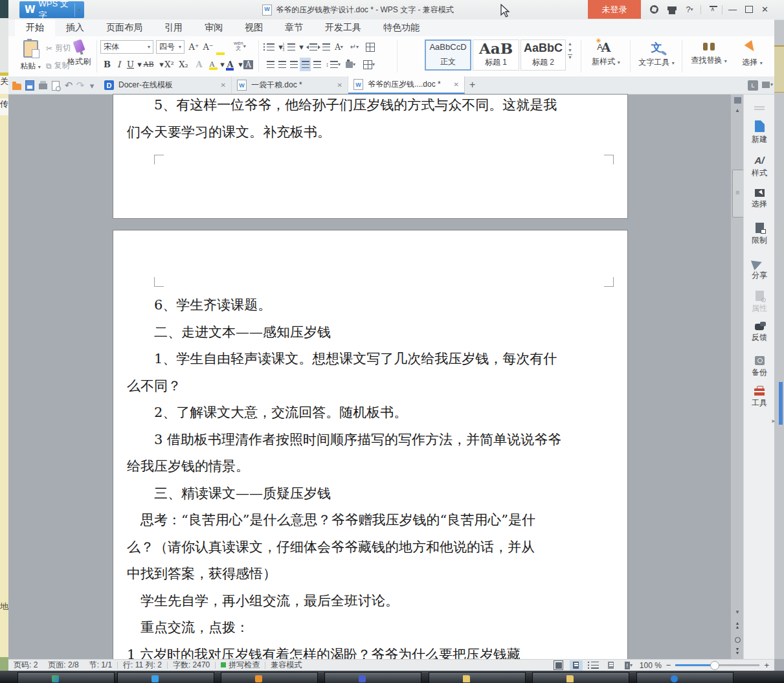 This screenshot has width=784, height=683. Describe the element at coordinates (92, 85) in the screenshot. I see `quick-access-dropdown: ▾` at that location.